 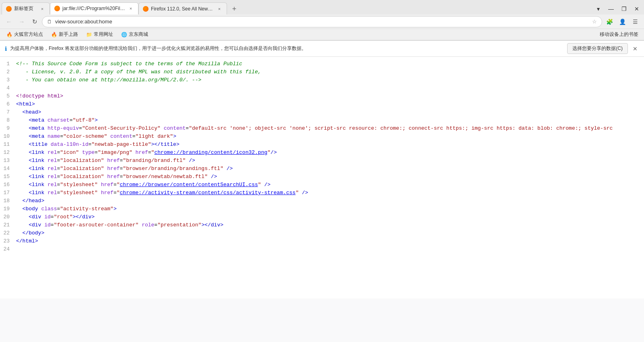 I want to click on code-line-20: 20 <div id="root"></div>, so click(x=322, y=217).